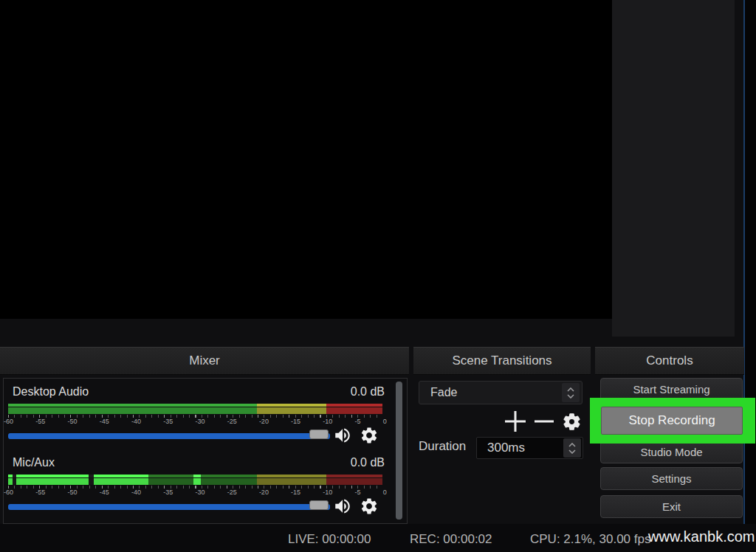 The height and width of the screenshot is (552, 756). Describe the element at coordinates (442, 446) in the screenshot. I see `duration-label: Duration` at that location.